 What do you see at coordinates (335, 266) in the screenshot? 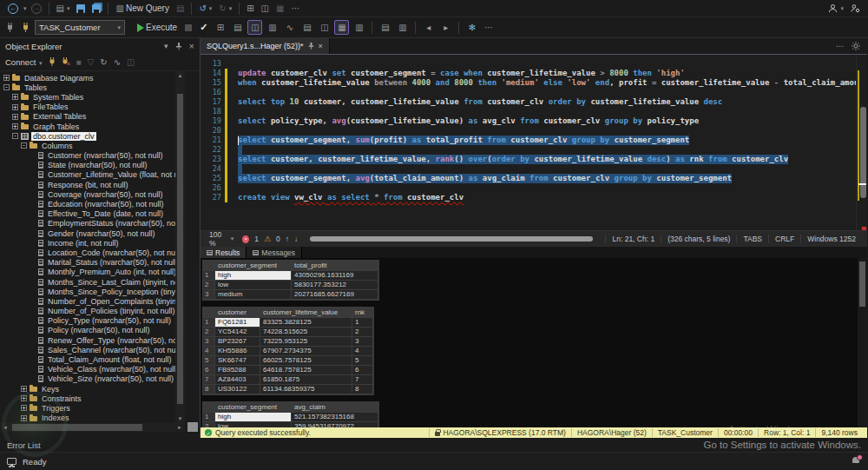
I see `column-header-total-profit: total_profit` at bounding box center [335, 266].